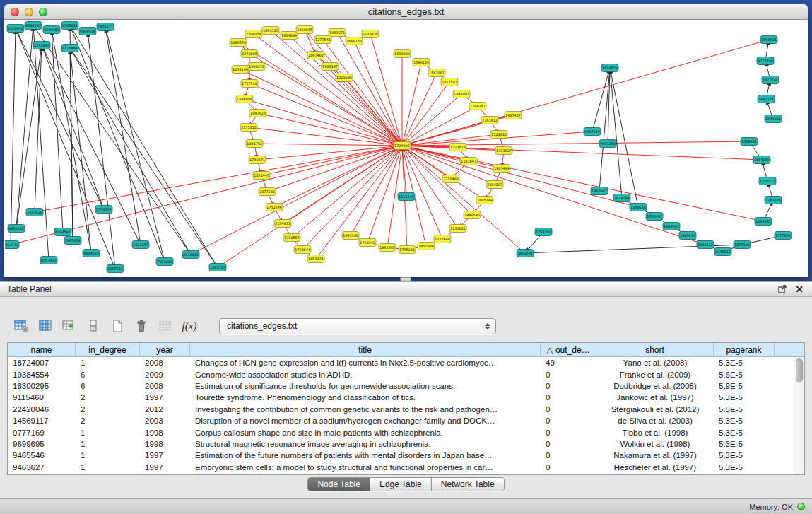 Image resolution: width=812 pixels, height=514 pixels. Describe the element at coordinates (16, 229) in the screenshot. I see `graph-node: 9831305` at that location.